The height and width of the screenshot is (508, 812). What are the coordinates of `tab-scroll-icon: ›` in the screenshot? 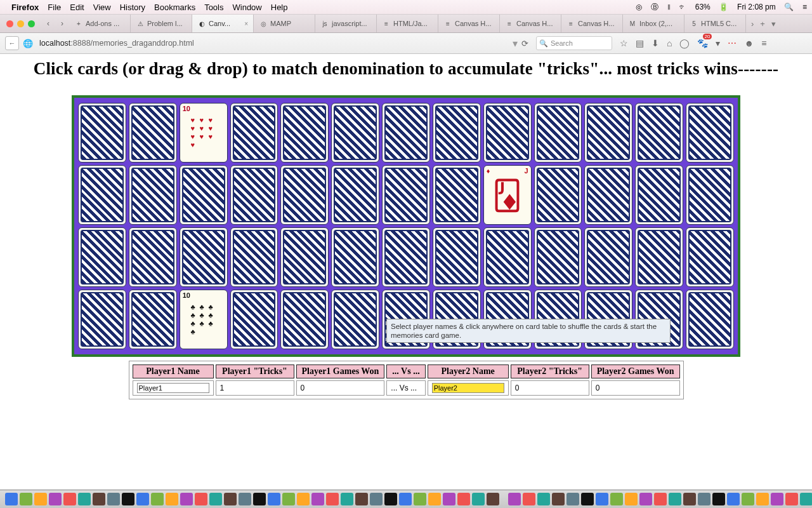 It's located at (62, 23).